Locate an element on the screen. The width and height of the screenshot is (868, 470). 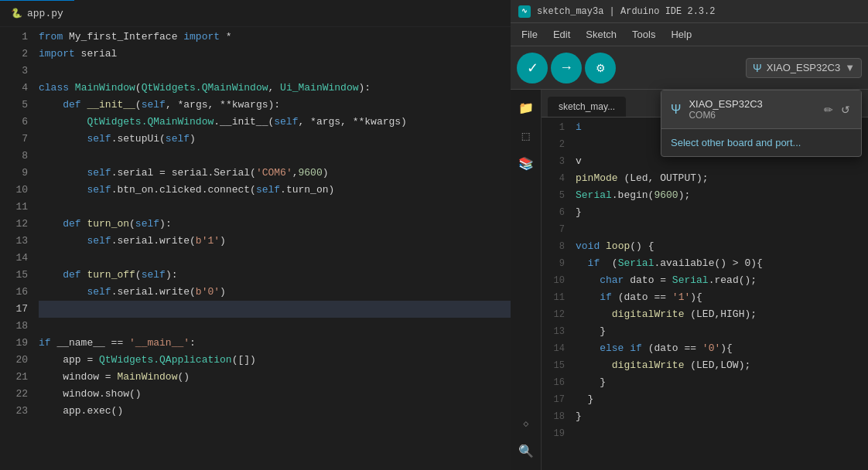
board-dropdown: Ψ XIAO_ESP32C3 COM6 ✏ ↺ Select other boa… is located at coordinates (761, 124).